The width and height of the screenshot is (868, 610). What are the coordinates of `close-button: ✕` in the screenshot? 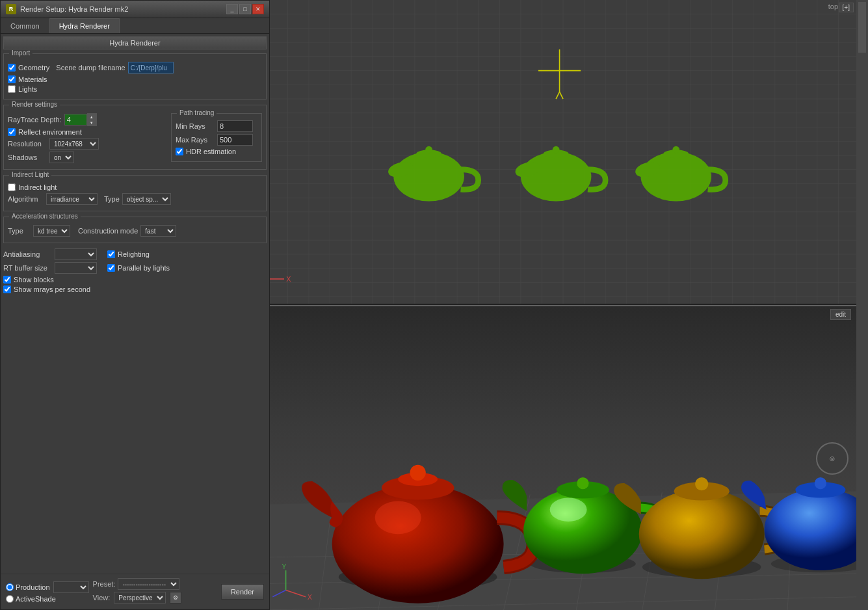 It's located at (258, 9).